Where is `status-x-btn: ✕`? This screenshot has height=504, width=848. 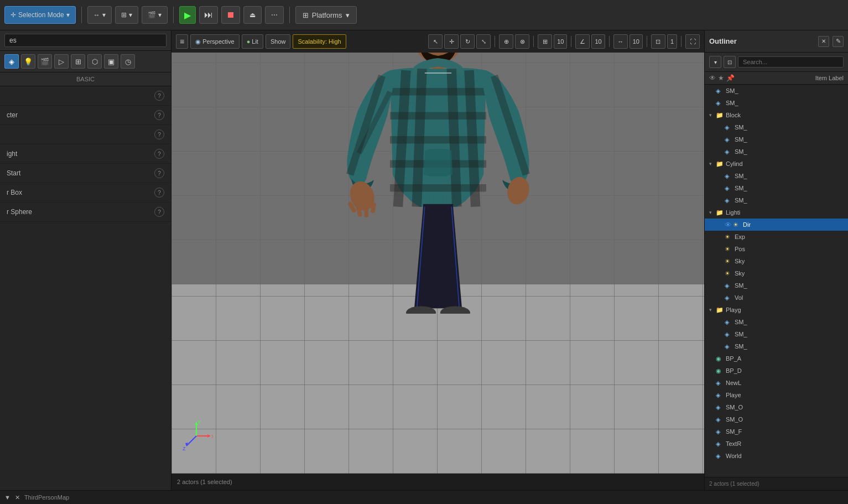
status-x-btn: ✕ is located at coordinates (18, 498).